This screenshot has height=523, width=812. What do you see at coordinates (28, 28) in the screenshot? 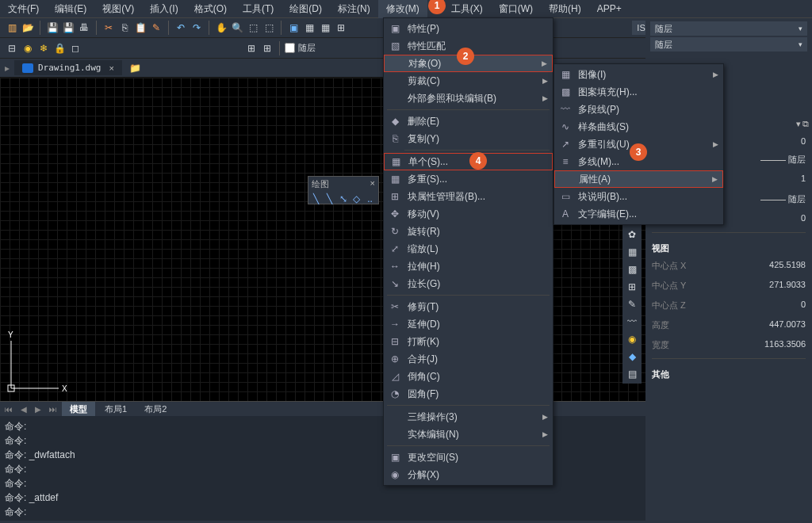
I see `open-icon: 📂` at bounding box center [28, 28].